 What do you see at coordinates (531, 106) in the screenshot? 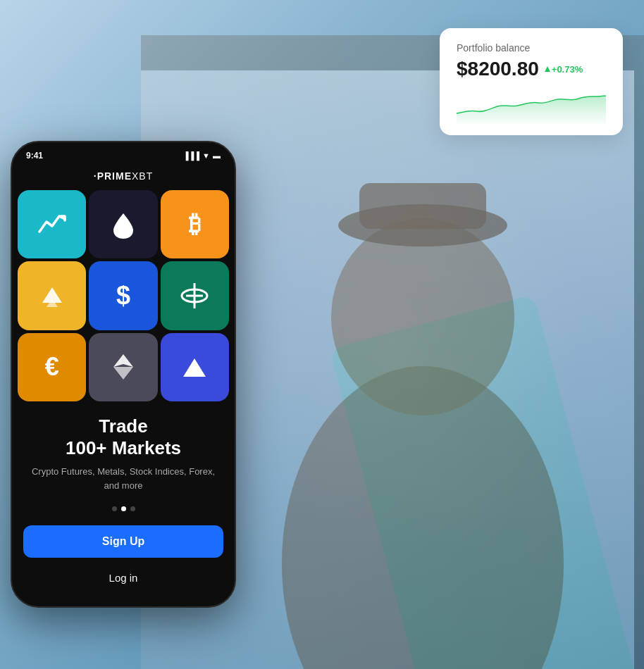
I see `portfolio-chart` at bounding box center [531, 106].